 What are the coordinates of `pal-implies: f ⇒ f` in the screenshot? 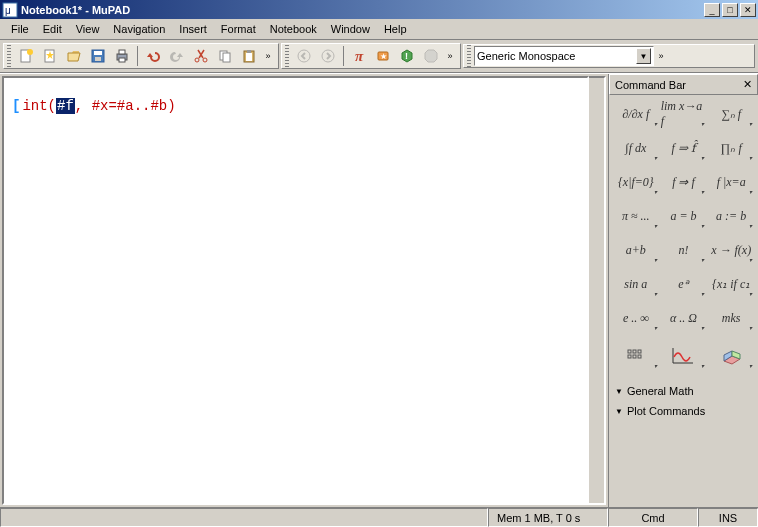 It's located at (684, 182).